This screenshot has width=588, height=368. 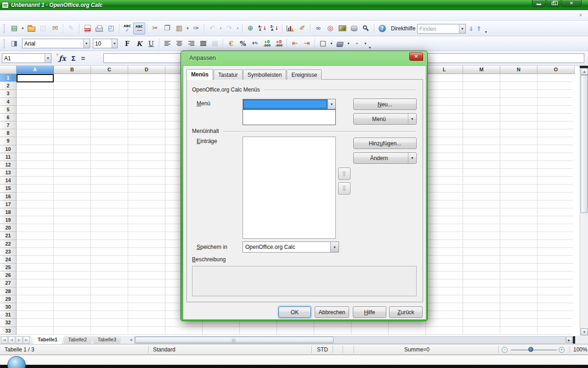 What do you see at coordinates (139, 44) in the screenshot?
I see `italic-button: K` at bounding box center [139, 44].